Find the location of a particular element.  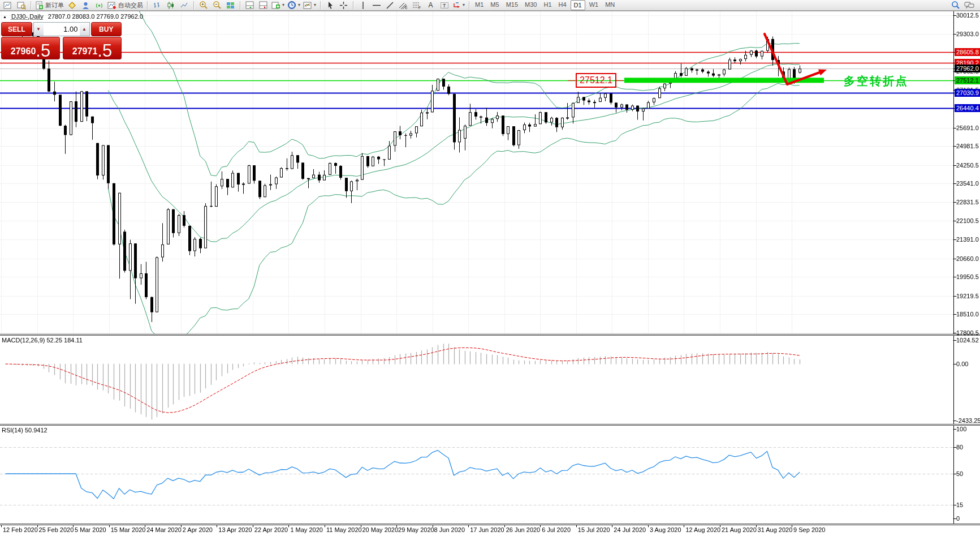

price-level-badge: 26440.4 is located at coordinates (967, 108).